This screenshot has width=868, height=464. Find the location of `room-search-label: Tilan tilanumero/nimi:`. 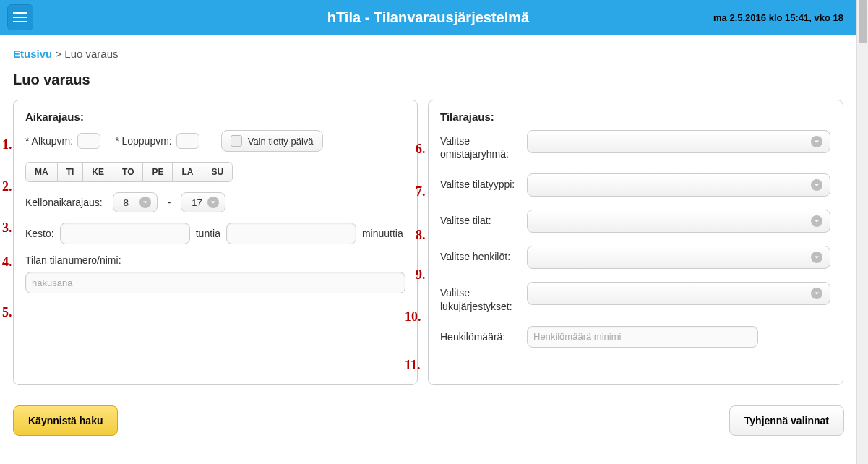

room-search-label: Tilan tilanumero/nimi: is located at coordinates (74, 260).